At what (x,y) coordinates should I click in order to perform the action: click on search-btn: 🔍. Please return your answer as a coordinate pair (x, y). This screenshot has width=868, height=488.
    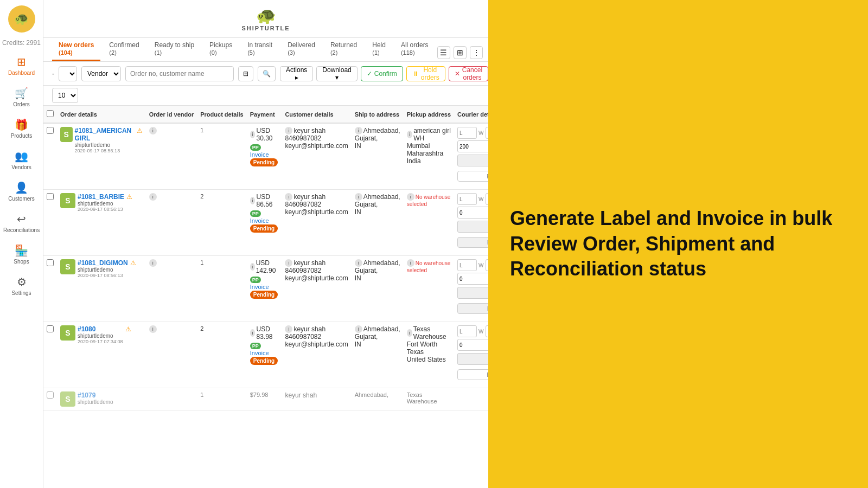
    Looking at the image, I should click on (267, 74).